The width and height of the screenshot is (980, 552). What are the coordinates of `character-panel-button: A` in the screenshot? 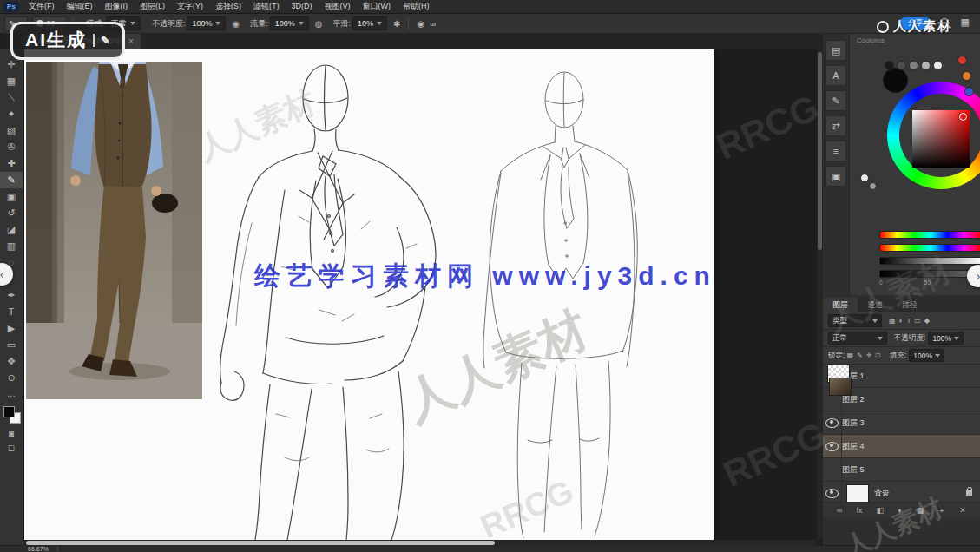 It's located at (836, 76).